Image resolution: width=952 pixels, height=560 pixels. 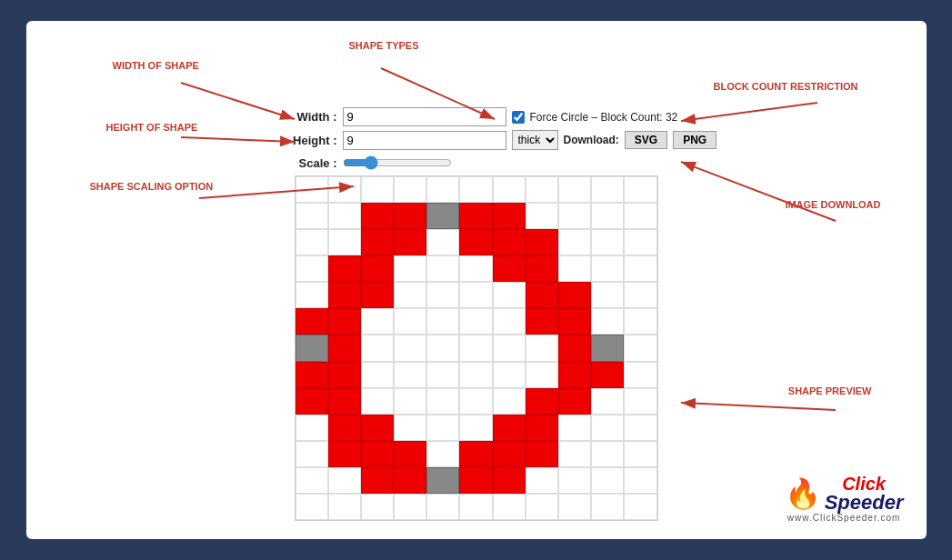 What do you see at coordinates (518, 117) in the screenshot?
I see `force-circle-checkbox` at bounding box center [518, 117].